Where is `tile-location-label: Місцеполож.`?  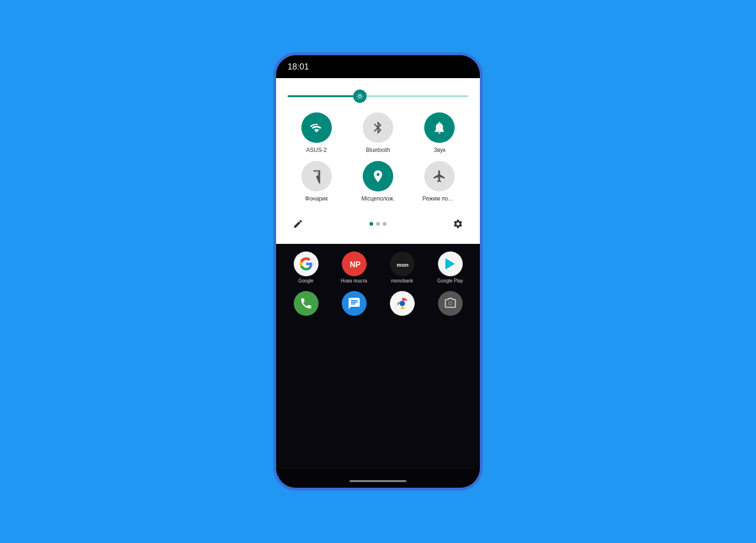
tile-location-label: Місцеполож. is located at coordinates (378, 199).